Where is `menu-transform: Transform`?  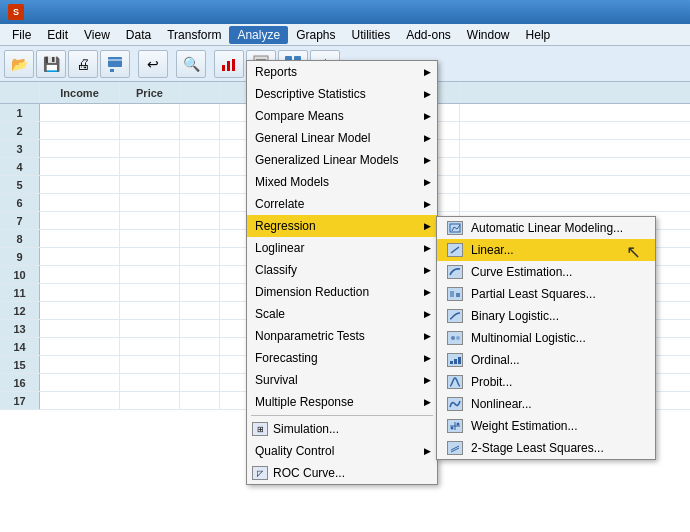 menu-transform: Transform is located at coordinates (194, 35).